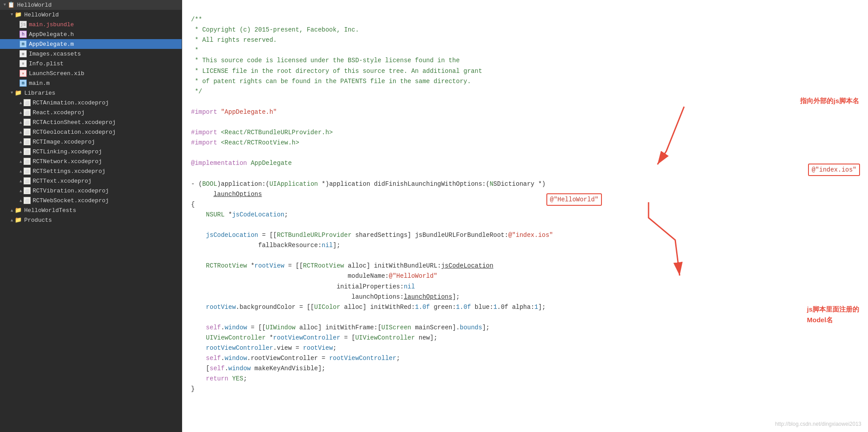 This screenshot has height=432, width=868. I want to click on sidebar-item-rctgeolocation: ▶ ⬜ RCTGeolocation.xcodeproj, so click(91, 132).